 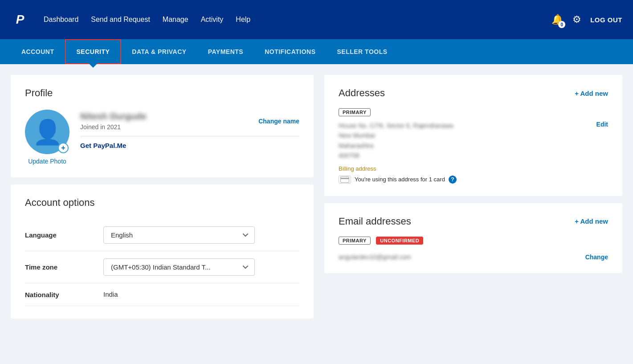 I want to click on profile-card: Profile 👤 + Update Photo Nitesh Durgude …, so click(x=162, y=126).